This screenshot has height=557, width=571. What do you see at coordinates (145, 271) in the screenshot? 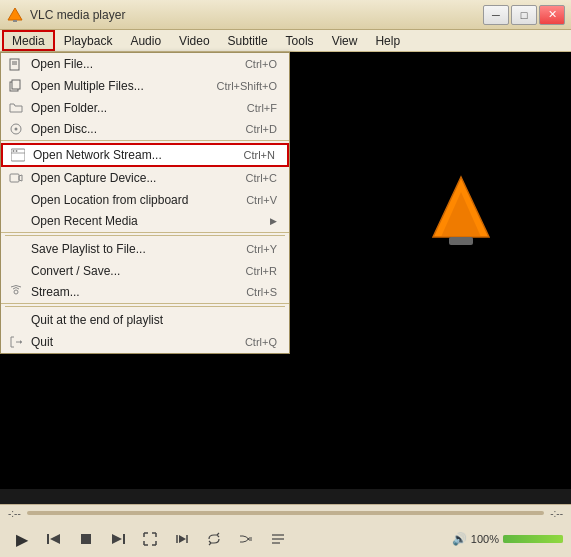
I see `menu-convert-save: Convert / Save... Ctrl+R` at bounding box center [145, 271].